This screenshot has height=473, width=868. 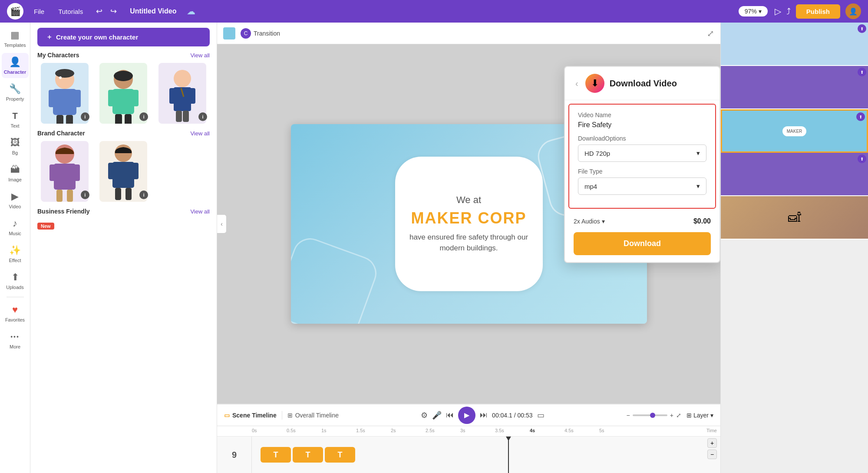 What do you see at coordinates (672, 415) in the screenshot?
I see `zoom-in-button: +` at bounding box center [672, 415].